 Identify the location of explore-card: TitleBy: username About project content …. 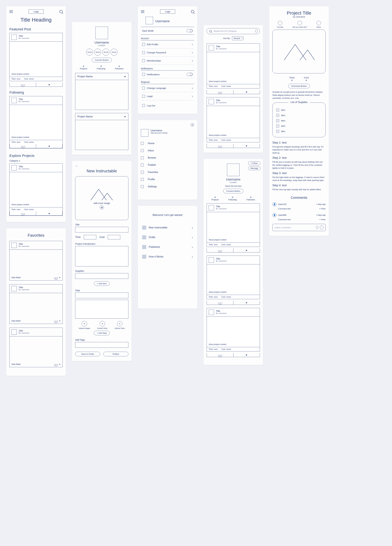
(36, 190).